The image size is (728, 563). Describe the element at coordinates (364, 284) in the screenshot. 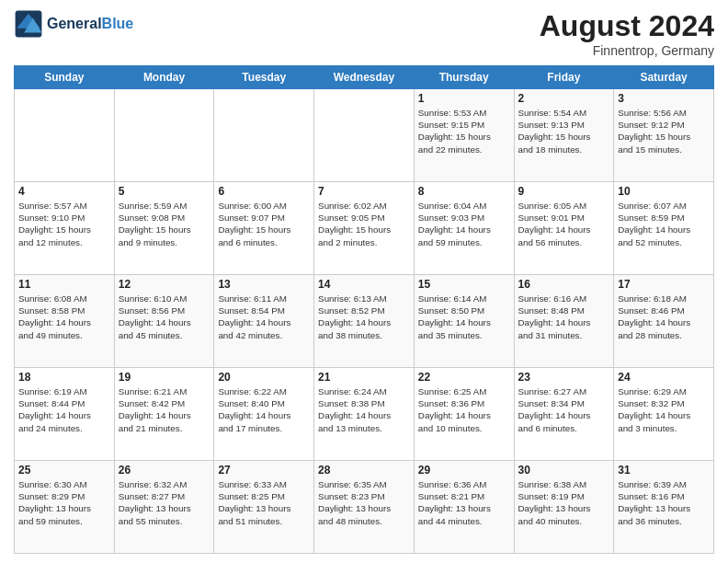

I see `day-number: 14` at that location.